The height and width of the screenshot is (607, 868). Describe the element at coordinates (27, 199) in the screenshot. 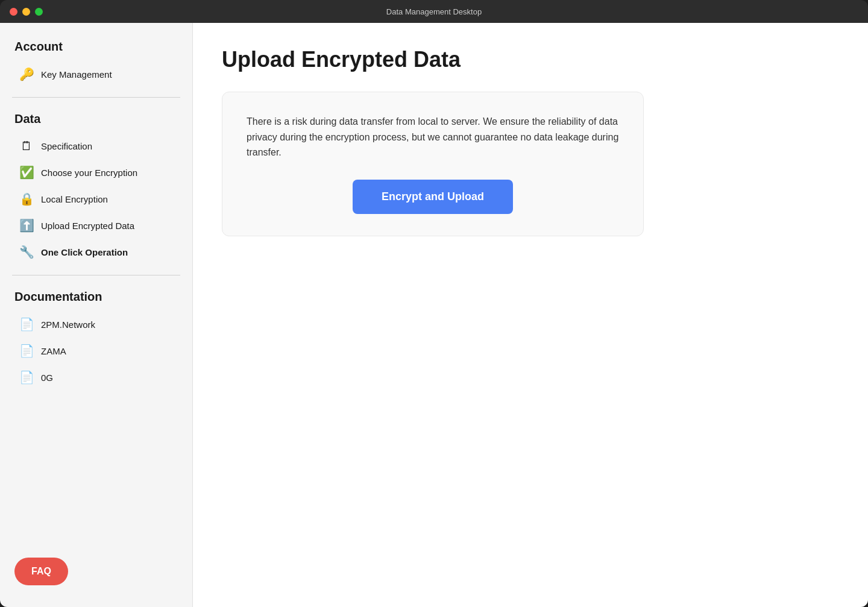

I see `local-encryption-icon: 🔒` at that location.